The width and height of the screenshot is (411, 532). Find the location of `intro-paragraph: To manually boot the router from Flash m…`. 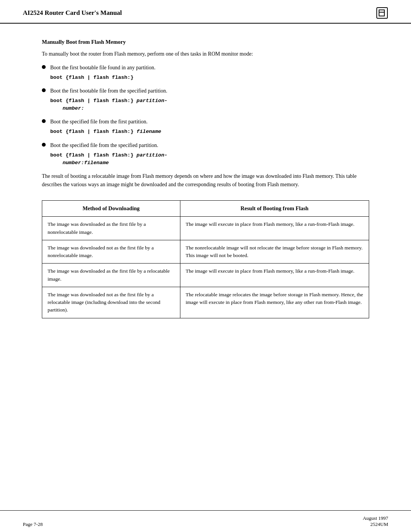

intro-paragraph: To manually boot the router from Flash m… is located at coordinates (206, 54).